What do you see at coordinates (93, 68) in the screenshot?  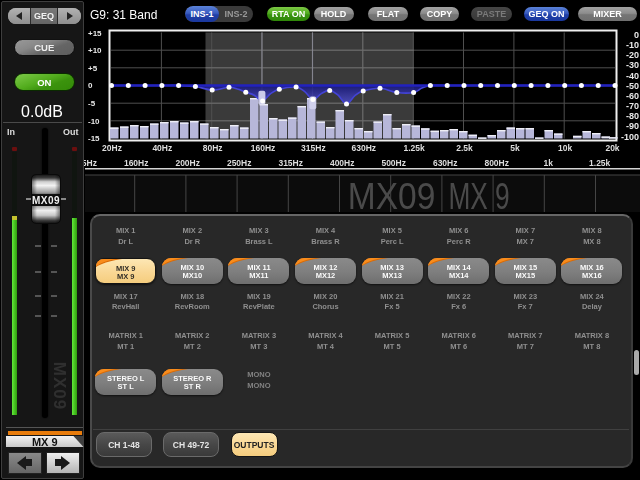 I see `svg-text: +5` at bounding box center [93, 68].